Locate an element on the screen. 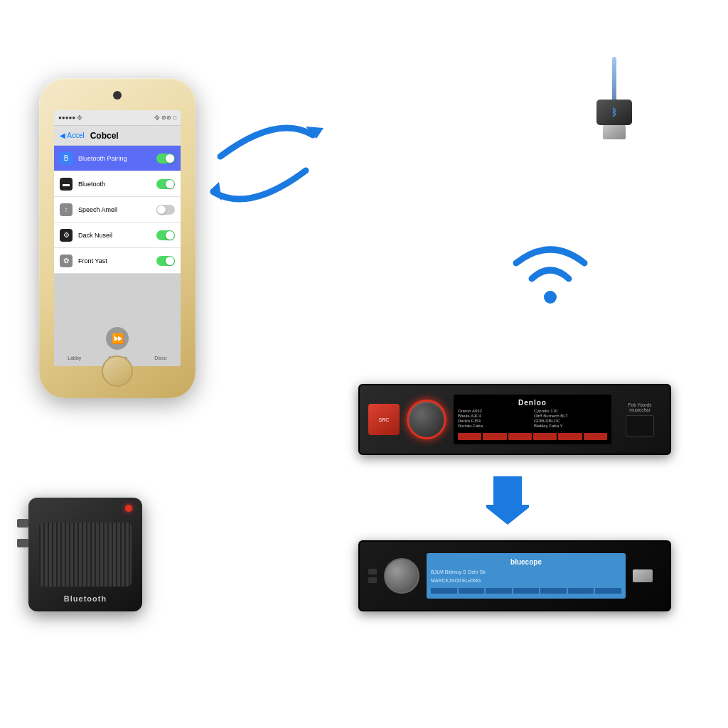  phone-settings-row-4: ✿ Front Yast is located at coordinates (117, 261).